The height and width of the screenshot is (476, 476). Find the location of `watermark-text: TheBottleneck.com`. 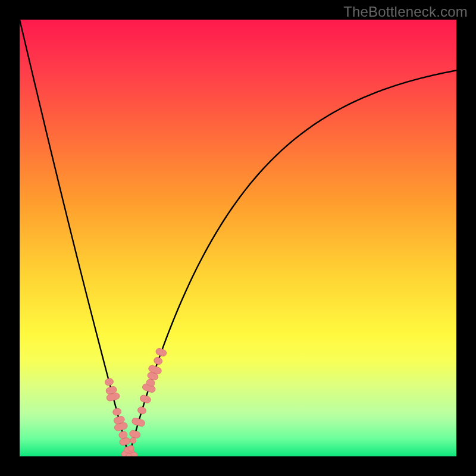

watermark-text: TheBottleneck.com is located at coordinates (406, 12).